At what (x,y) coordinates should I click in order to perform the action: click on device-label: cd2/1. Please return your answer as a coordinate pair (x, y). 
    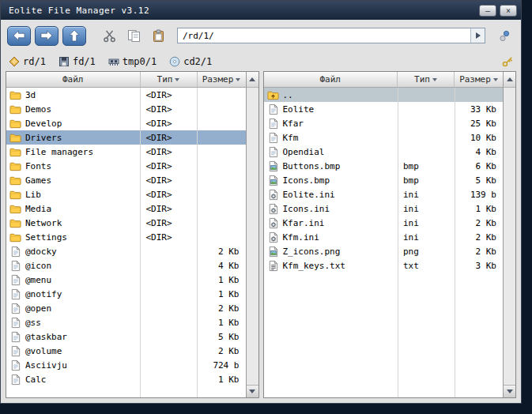
    Looking at the image, I should click on (198, 62).